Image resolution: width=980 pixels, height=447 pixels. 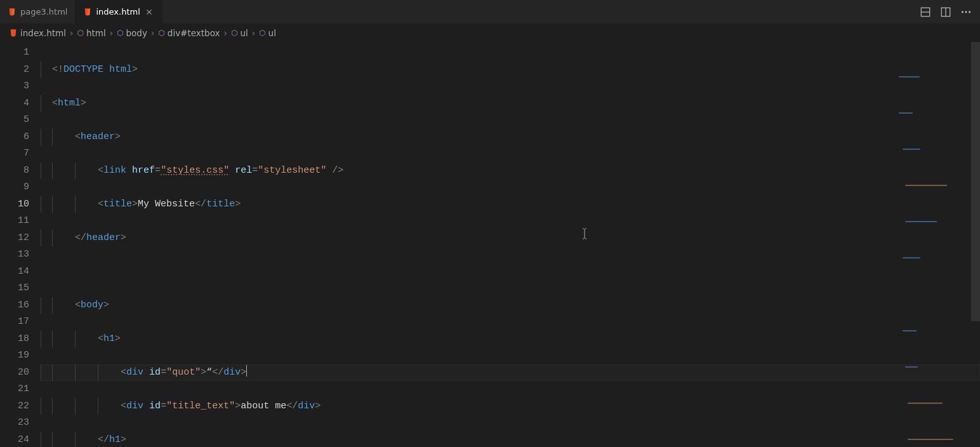 I want to click on close-icon, so click(x=149, y=12).